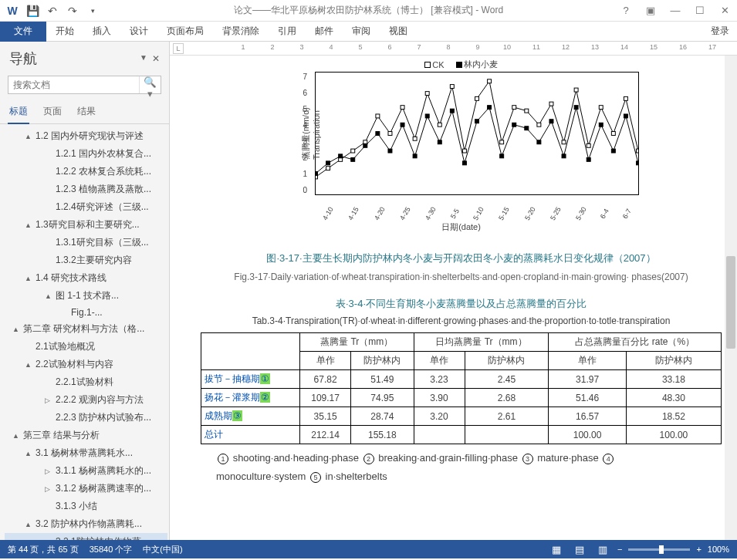 The width and height of the screenshot is (737, 560). I want to click on search-input, so click(74, 85).